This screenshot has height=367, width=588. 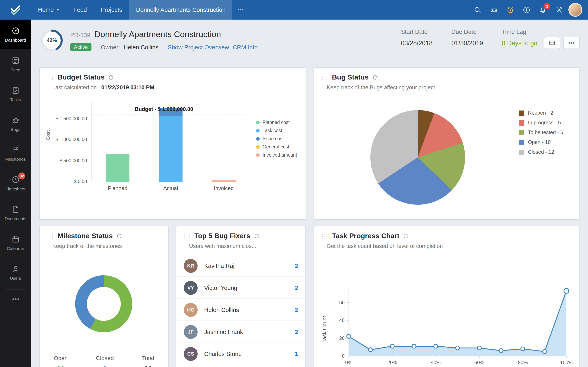 I want to click on logo-icon, so click(x=16, y=10).